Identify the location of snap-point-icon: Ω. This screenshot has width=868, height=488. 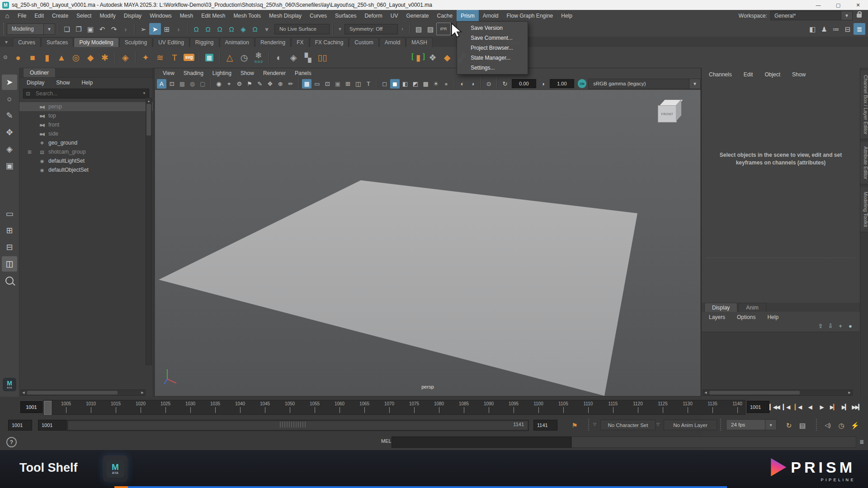
(220, 29).